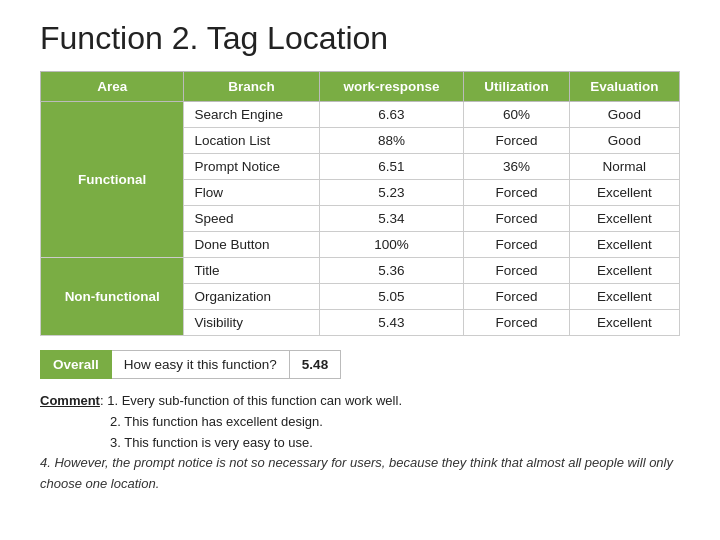 The image size is (720, 540). Describe the element at coordinates (391, 87) in the screenshot. I see `col-header-work-response: work-response` at that location.